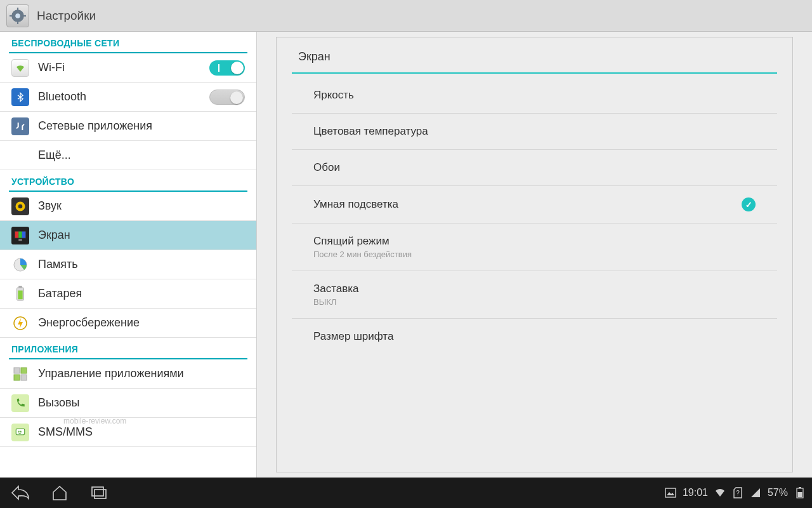 The height and width of the screenshot is (508, 812). I want to click on detail-row-sleep: Спящий режим После 2 мин бездействия, so click(534, 248).